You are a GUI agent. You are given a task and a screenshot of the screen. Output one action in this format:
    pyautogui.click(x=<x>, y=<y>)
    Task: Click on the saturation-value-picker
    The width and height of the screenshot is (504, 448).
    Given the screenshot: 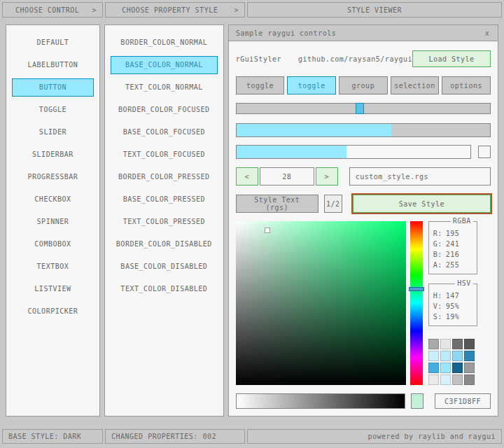 What is the action you would take?
    pyautogui.click(x=321, y=303)
    